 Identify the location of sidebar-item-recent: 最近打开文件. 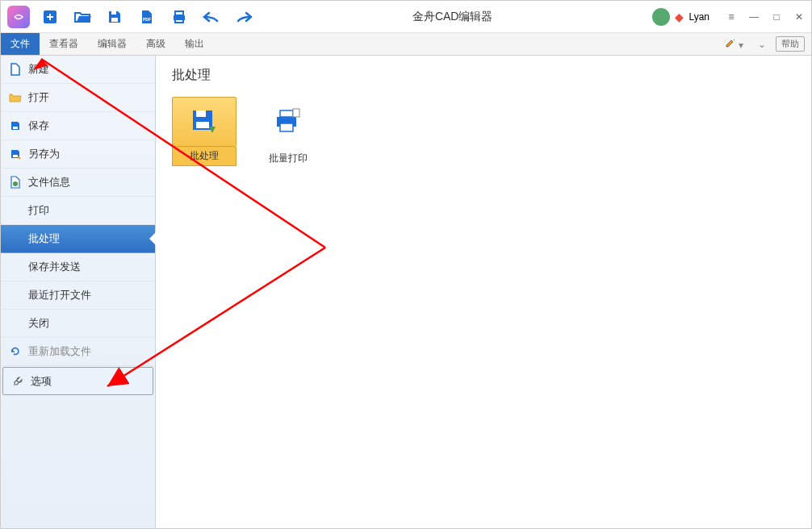
(77, 295).